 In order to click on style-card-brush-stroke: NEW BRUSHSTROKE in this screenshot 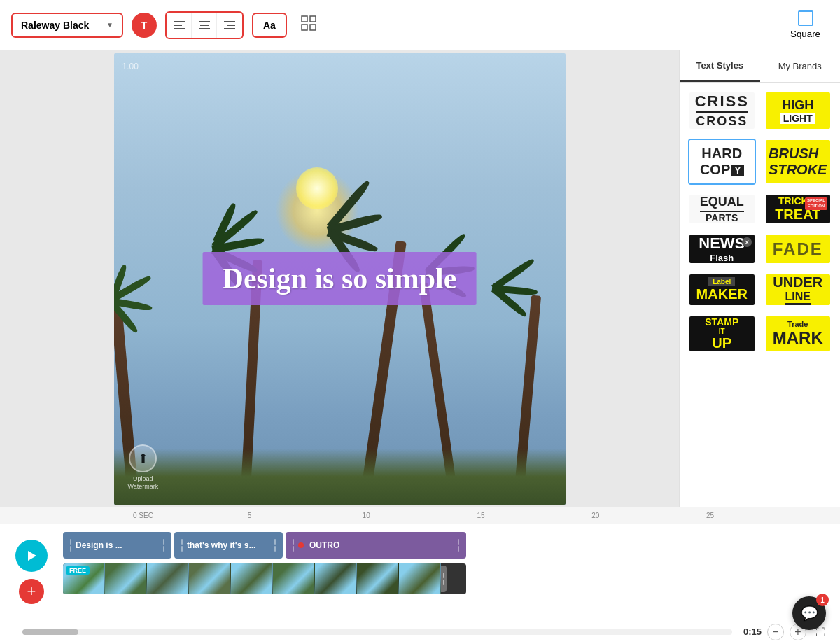, I will do `click(798, 162)`.